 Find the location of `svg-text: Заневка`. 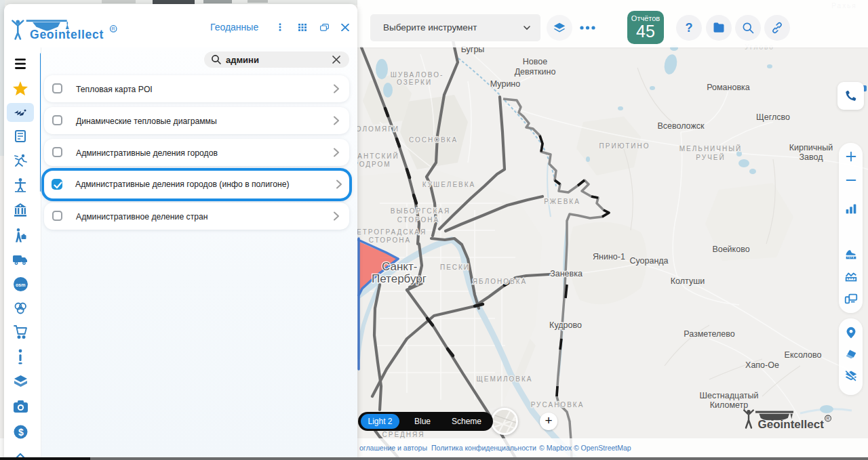

svg-text: Заневка is located at coordinates (566, 274).